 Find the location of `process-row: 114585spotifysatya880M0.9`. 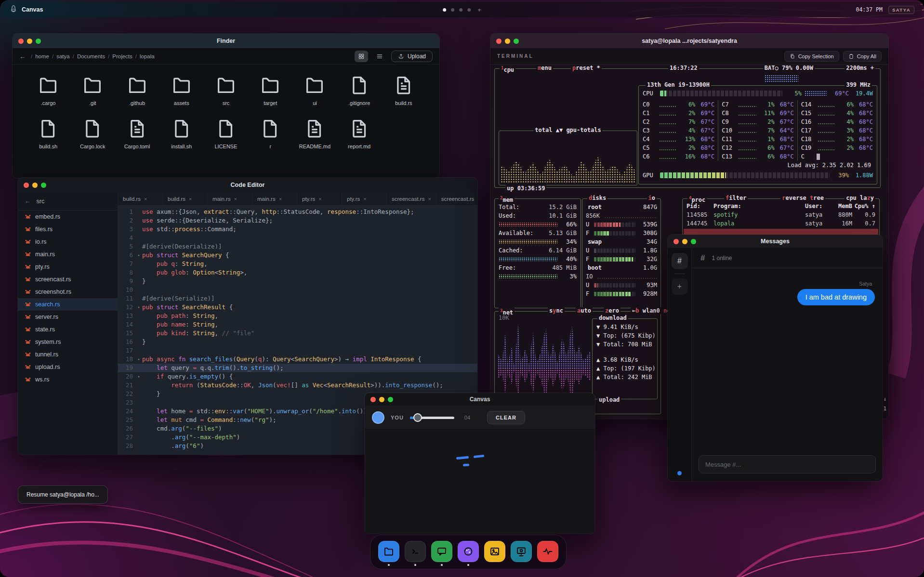

process-row: 114585spotifysatya880M0.9 is located at coordinates (781, 215).